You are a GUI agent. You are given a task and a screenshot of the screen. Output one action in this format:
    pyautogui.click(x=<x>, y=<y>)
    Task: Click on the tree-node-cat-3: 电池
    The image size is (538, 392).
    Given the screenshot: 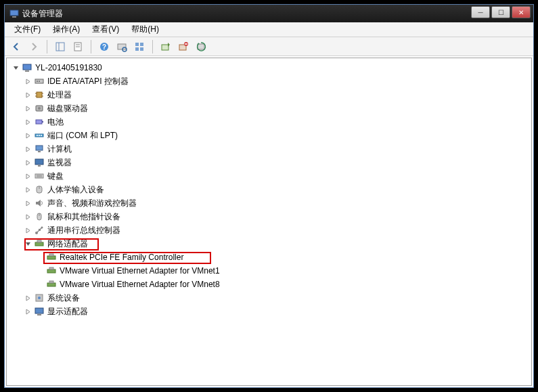 What is the action you would take?
    pyautogui.click(x=269, y=122)
    